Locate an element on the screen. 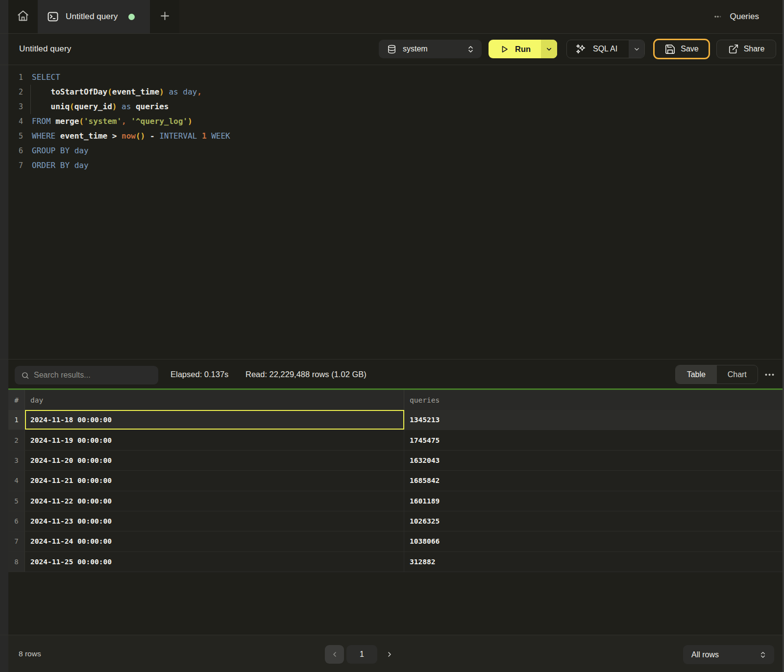 This screenshot has width=784, height=672. next-page-button is located at coordinates (390, 654).